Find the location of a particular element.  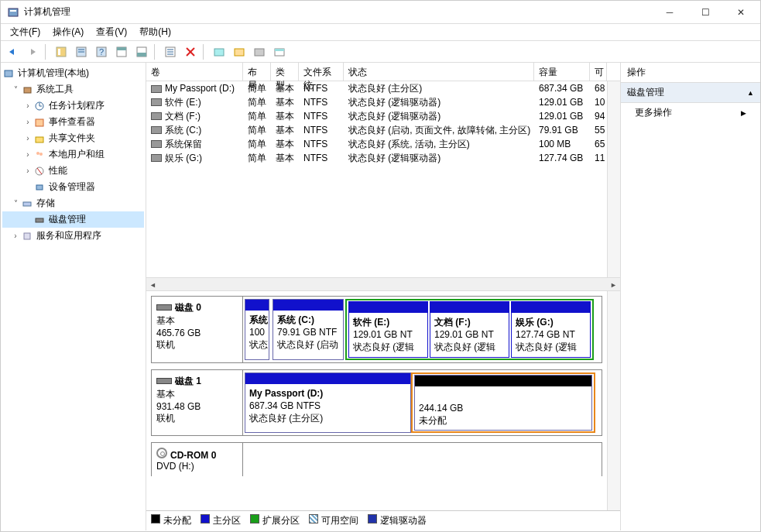

tree-task-scheduler: ›任务计划程序 is located at coordinates (73, 105).